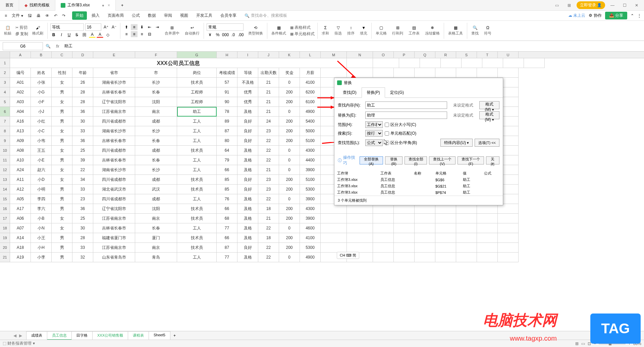 The width and height of the screenshot is (644, 347). I want to click on search-select: 按行, so click(374, 133).